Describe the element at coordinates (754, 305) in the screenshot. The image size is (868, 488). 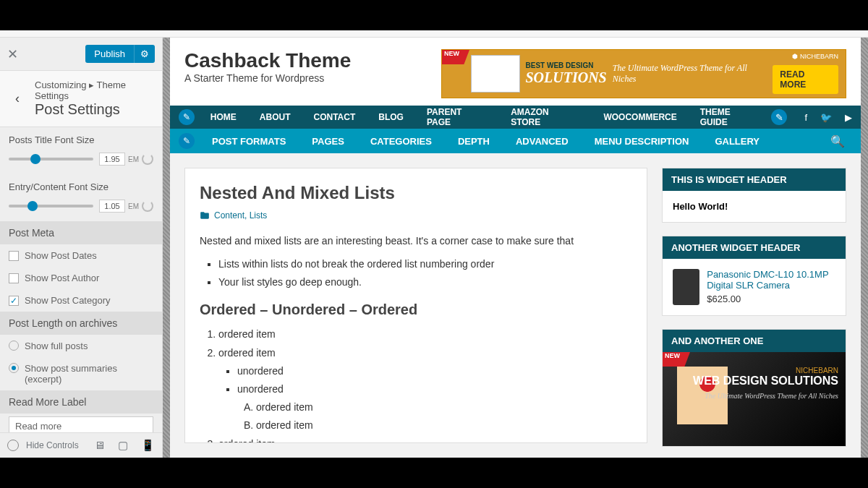
I see `widget-sidebar: THIS IS WIDGET HEADER Hello World! ANOTH…` at that location.